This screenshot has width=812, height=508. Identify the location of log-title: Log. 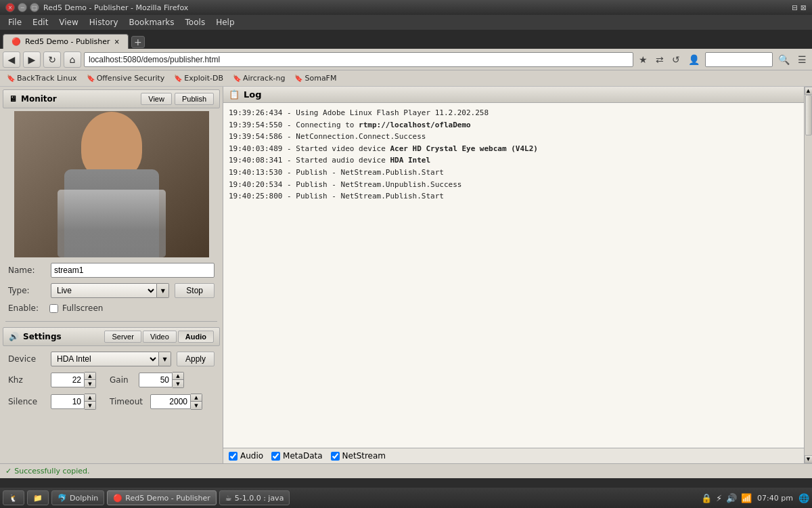
(253, 95).